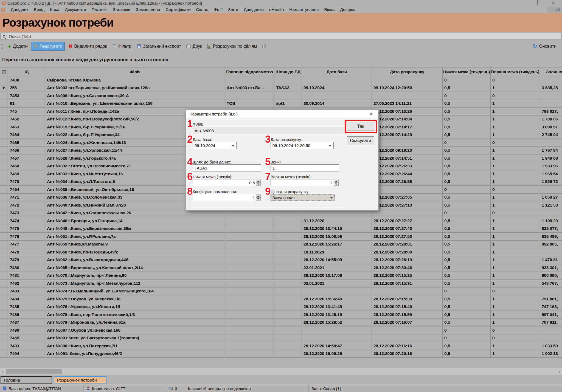 The image size is (562, 392). Describe the element at coordinates (281, 307) in the screenshot. I see `table-row: 7485Апт №076 г.Украинка, ул.Юности,1б28.…` at that location.